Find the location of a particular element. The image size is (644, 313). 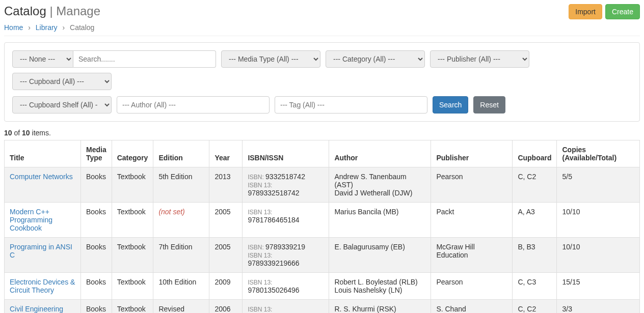

book-title-link: Electronic Devices & Circuit Theory is located at coordinates (42, 286).